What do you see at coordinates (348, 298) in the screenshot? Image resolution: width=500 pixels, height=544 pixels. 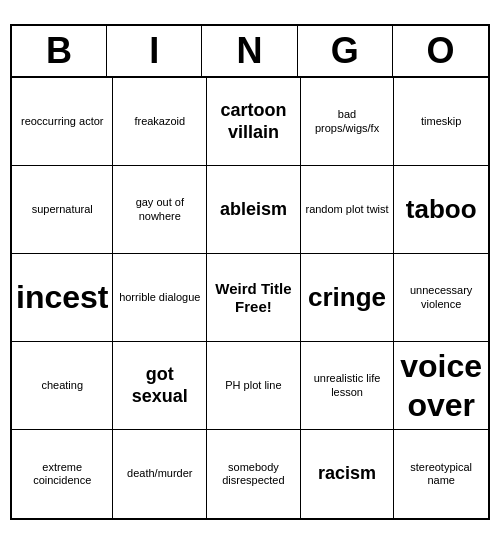 I see `bingo-cell: cringe` at bounding box center [348, 298].